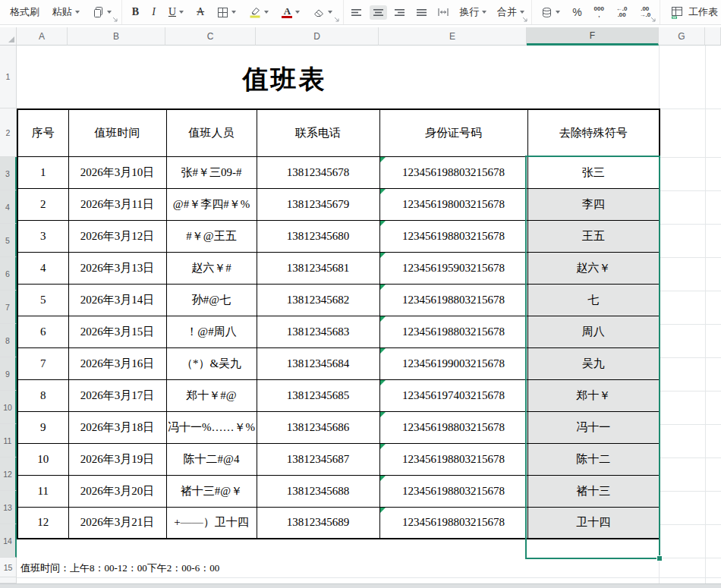 The height and width of the screenshot is (588, 721). Describe the element at coordinates (8, 407) in the screenshot. I see `row-header-10: 10` at that location.